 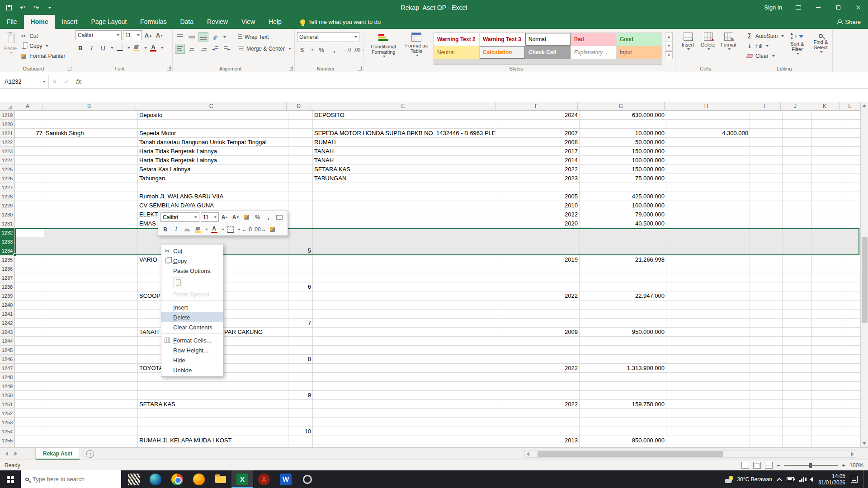 What do you see at coordinates (797, 350) in the screenshot?
I see `cell-J1245` at bounding box center [797, 350].